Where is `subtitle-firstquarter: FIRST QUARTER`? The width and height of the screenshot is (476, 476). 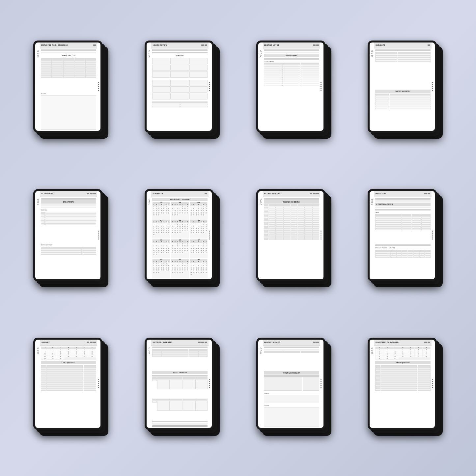
subtitle-firstquarter: FIRST QUARTER is located at coordinates (403, 363).